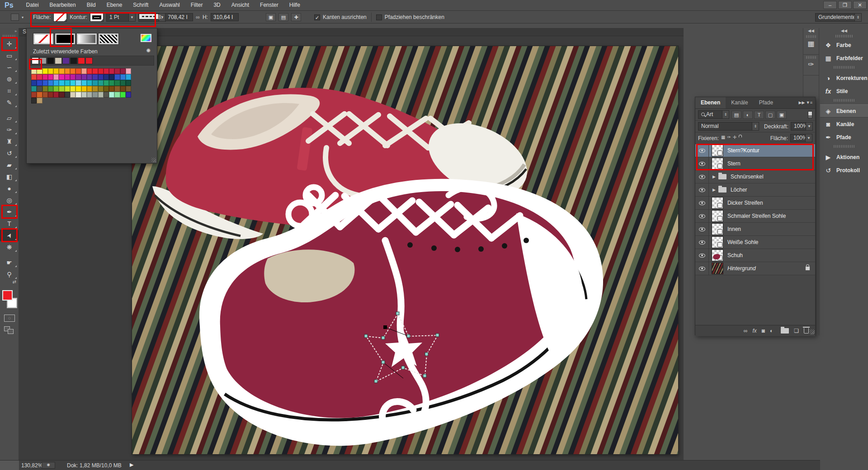  What do you see at coordinates (725, 127) in the screenshot?
I see `blend-mode-value: Normal` at bounding box center [725, 127].